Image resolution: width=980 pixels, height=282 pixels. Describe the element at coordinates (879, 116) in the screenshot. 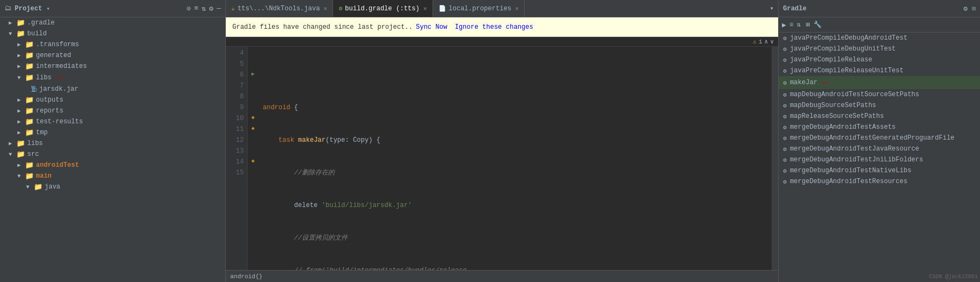

I see `gradle-item-mapReleaseSourceSetPaths: ⚙ mapReleaseSourceSetPaths` at that location.